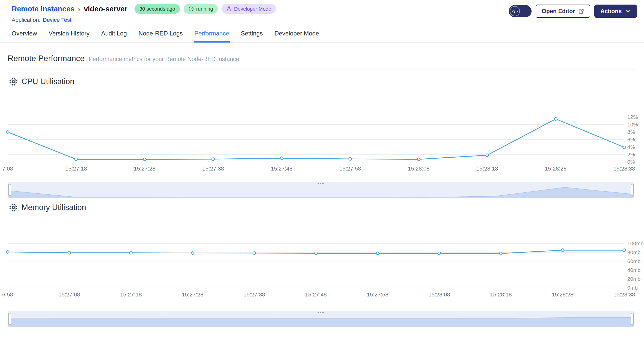 Image resolution: width=644 pixels, height=338 pixels. I want to click on svg-text: 60mb, so click(634, 261).